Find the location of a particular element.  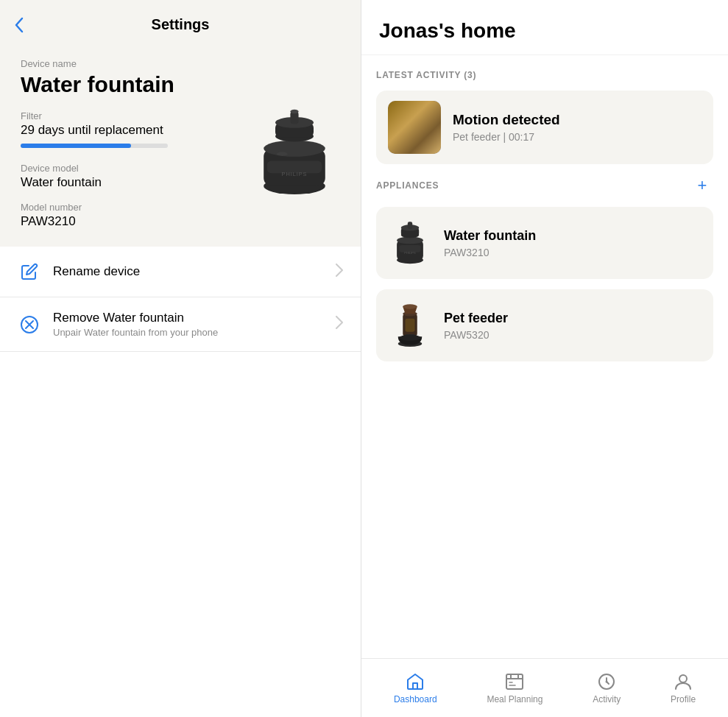

rename-device-item: Rename device is located at coordinates (180, 272).